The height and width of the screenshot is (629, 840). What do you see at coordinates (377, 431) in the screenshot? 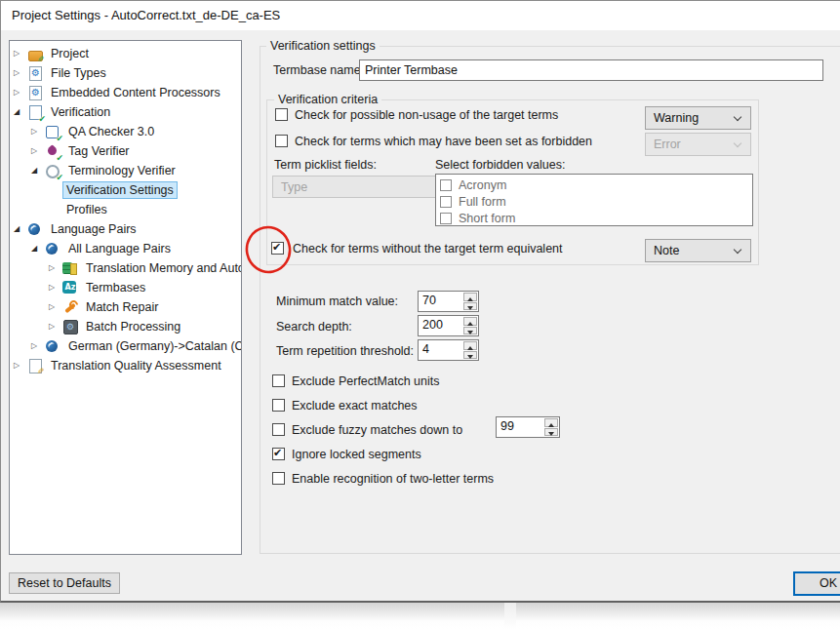
I see `exclude-fuzzy-label: Exclude fuzzy matches down to` at bounding box center [377, 431].